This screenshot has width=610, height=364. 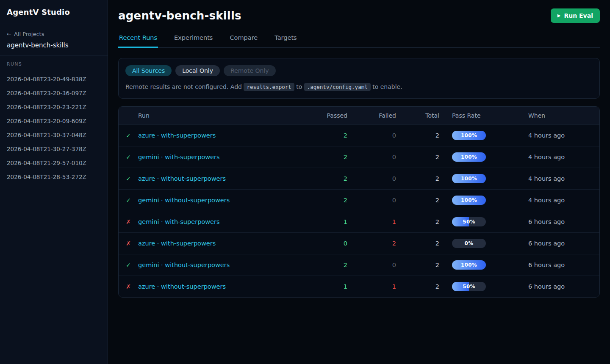 I want to click on sidebar-project-section: ← All Projects agentv-bench-skills, so click(x=54, y=40).